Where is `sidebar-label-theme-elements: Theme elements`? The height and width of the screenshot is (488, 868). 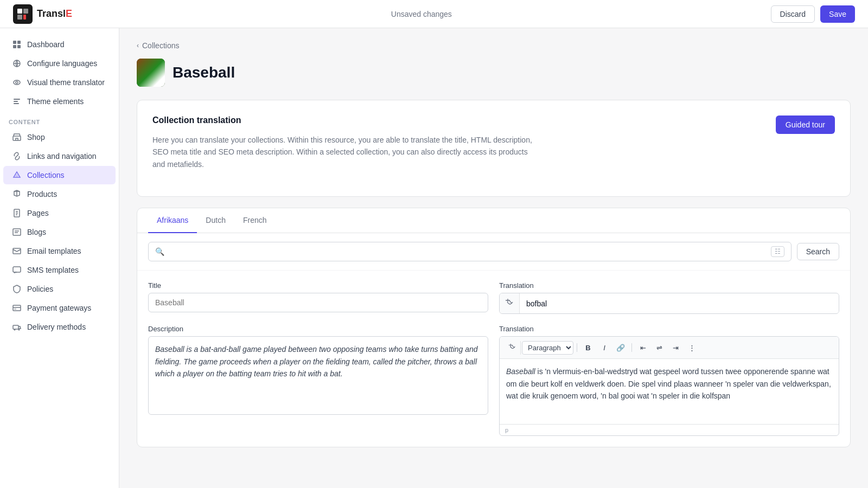 sidebar-label-theme-elements: Theme elements is located at coordinates (55, 101).